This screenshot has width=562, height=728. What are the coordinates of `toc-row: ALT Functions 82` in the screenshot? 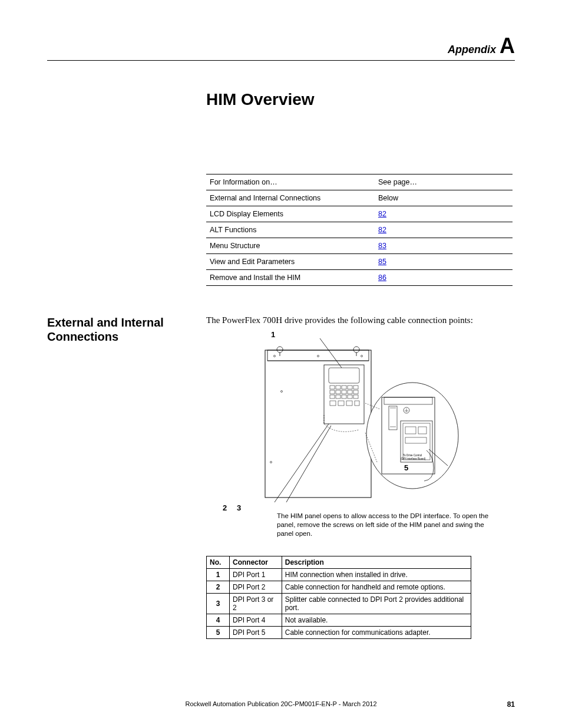 It's located at (359, 230).